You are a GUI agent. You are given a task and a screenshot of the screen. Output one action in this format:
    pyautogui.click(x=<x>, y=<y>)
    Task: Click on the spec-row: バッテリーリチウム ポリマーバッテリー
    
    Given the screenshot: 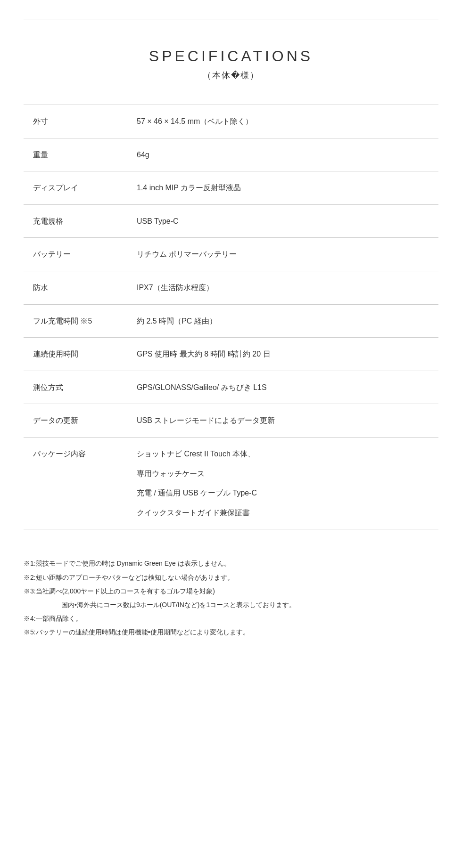 What is the action you would take?
    pyautogui.click(x=231, y=254)
    